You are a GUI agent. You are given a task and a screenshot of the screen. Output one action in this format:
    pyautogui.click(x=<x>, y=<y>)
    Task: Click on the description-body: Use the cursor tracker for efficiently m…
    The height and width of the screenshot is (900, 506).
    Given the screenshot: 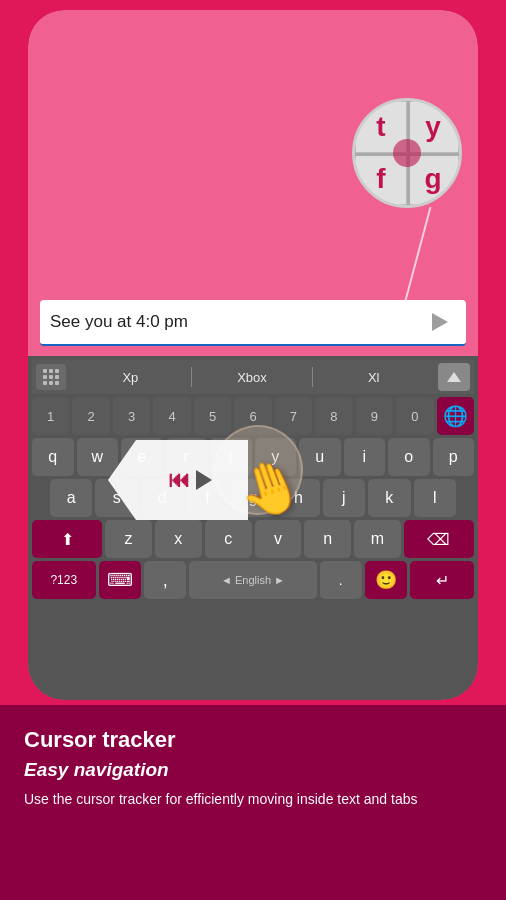 What is the action you would take?
    pyautogui.click(x=253, y=800)
    